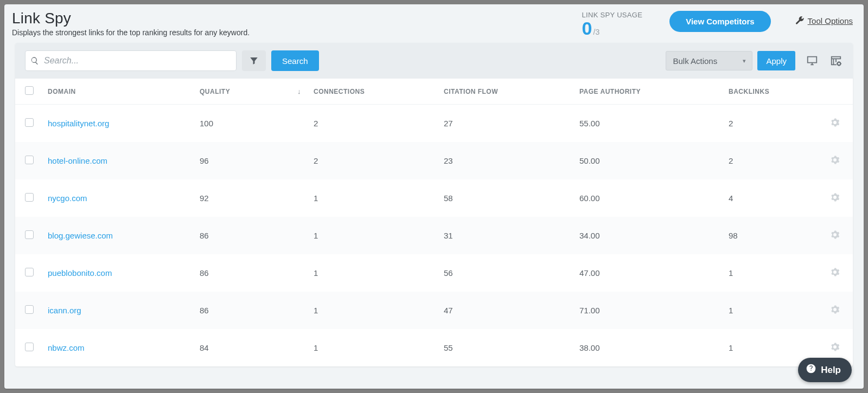 The width and height of the screenshot is (868, 393). Describe the element at coordinates (35, 61) in the screenshot. I see `search-icon` at that location.